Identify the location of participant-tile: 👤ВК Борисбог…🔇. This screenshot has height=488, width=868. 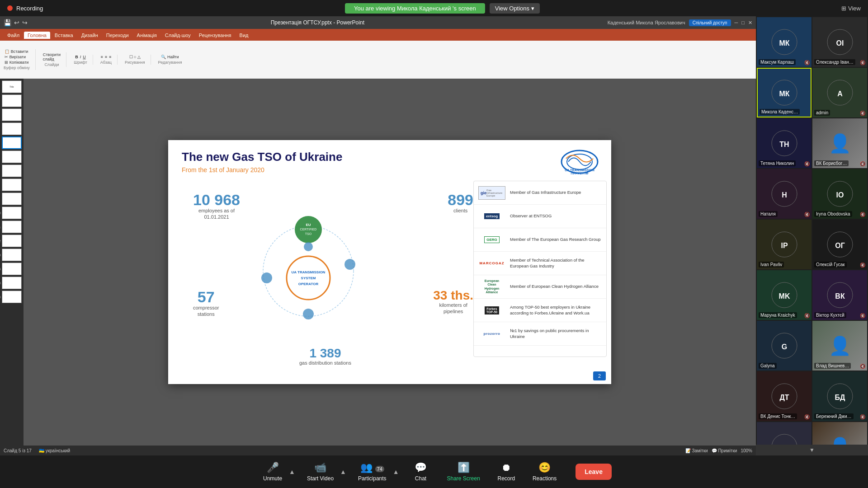
(840, 143).